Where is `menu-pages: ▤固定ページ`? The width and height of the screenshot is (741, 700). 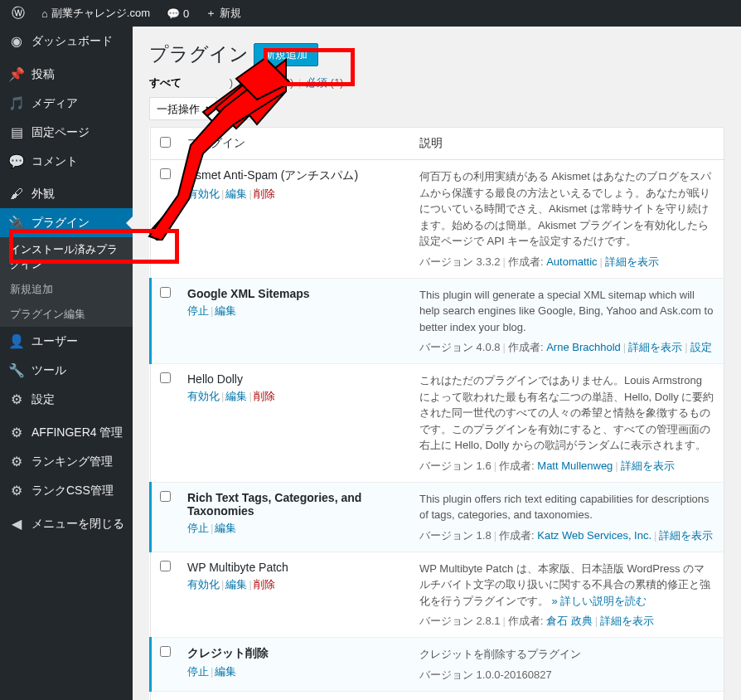 menu-pages: ▤固定ページ is located at coordinates (66, 133).